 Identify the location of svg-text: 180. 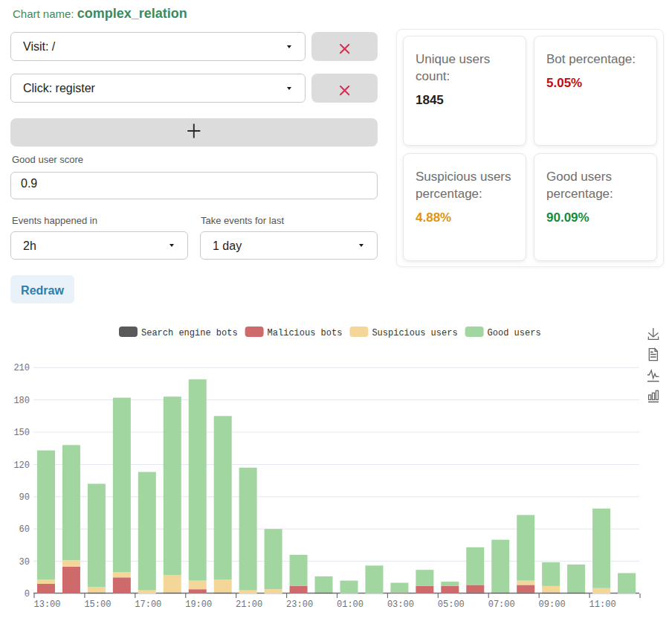
(22, 401).